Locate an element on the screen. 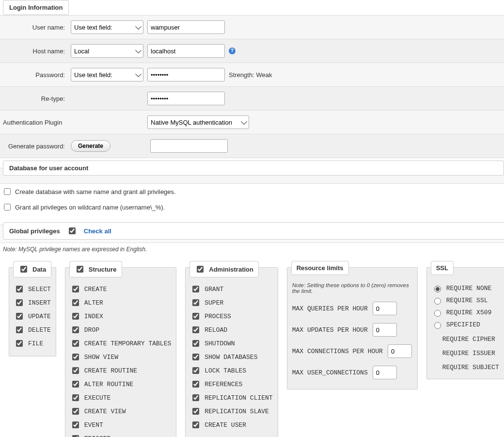 Image resolution: width=504 pixels, height=437 pixels. resource-limit-label: MAX UPDATES PER HOUR is located at coordinates (330, 330).